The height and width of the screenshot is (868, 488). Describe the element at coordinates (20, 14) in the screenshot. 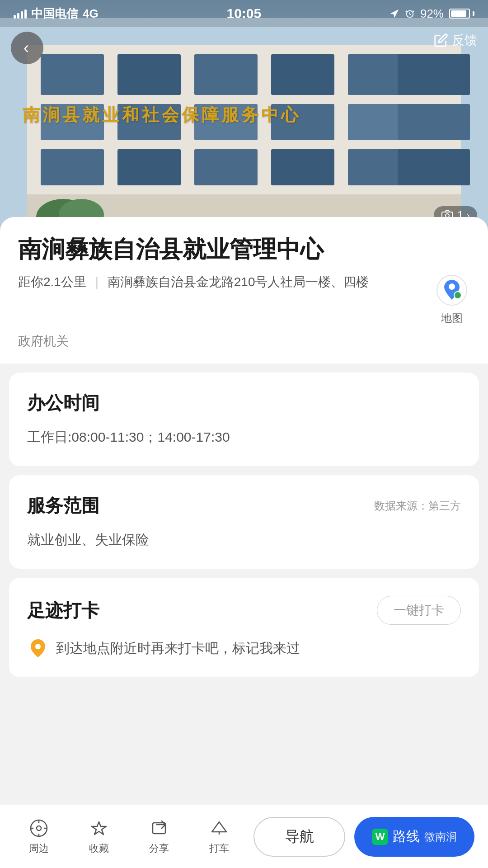

I see `signal-icon` at that location.